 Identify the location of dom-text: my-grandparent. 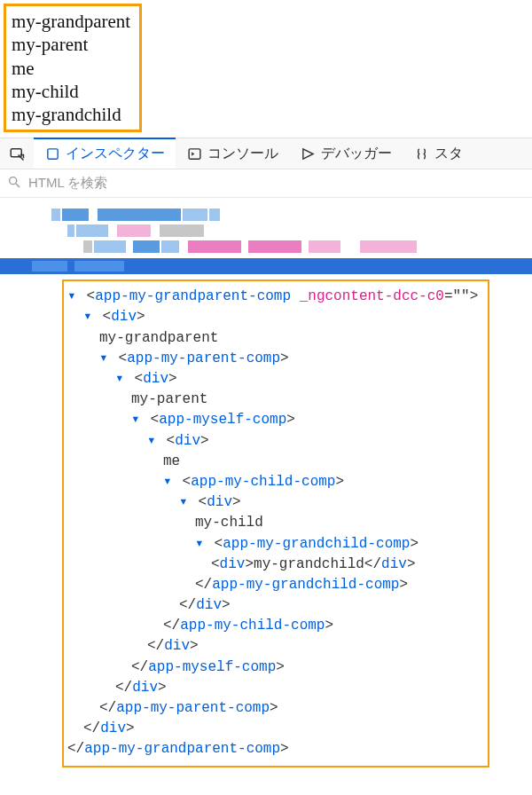
(276, 339).